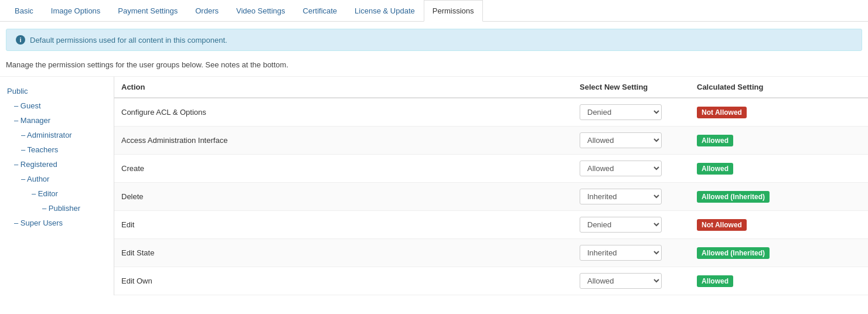 The width and height of the screenshot is (868, 314). What do you see at coordinates (384, 11) in the screenshot?
I see `tab-license-update: License & Update` at bounding box center [384, 11].